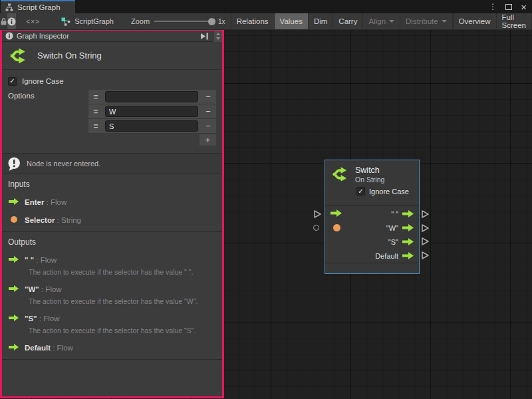 This screenshot has height=399, width=532. Describe the element at coordinates (336, 227) in the screenshot. I see `node-selector-input-port` at that location.